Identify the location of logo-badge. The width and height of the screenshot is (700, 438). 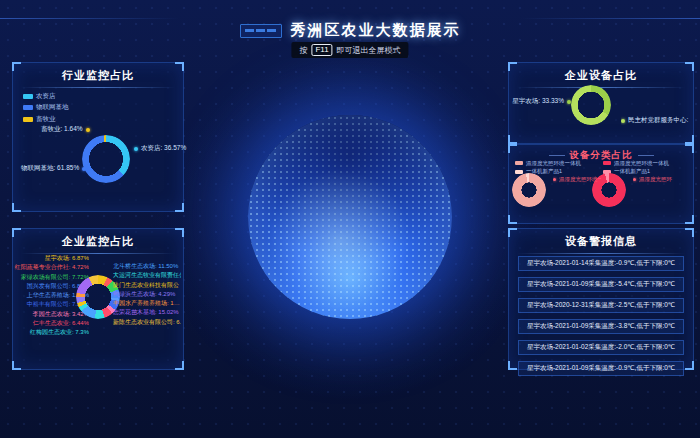
(261, 31).